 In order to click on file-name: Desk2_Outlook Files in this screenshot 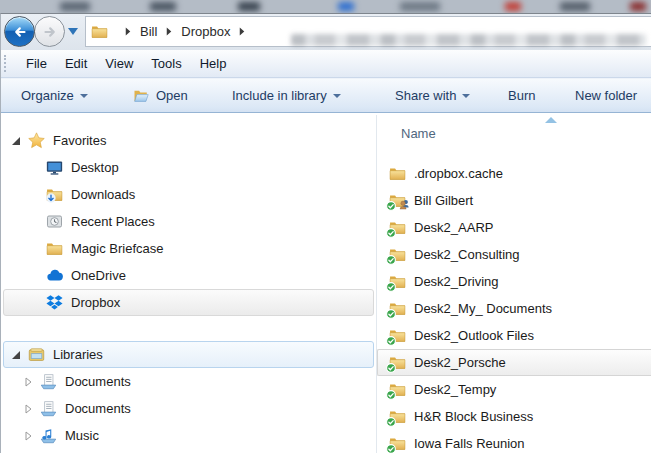, I will do `click(474, 336)`.